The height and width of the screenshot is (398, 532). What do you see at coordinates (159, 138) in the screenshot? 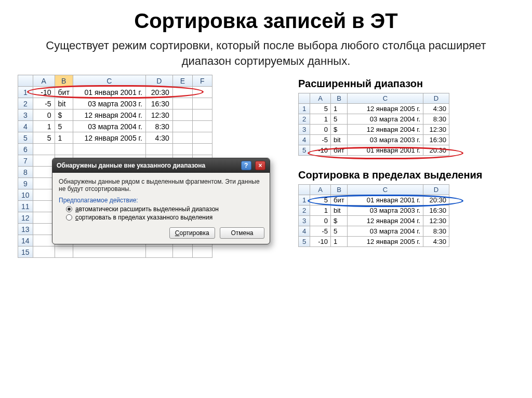
I see `cell: 4:30` at bounding box center [159, 138].